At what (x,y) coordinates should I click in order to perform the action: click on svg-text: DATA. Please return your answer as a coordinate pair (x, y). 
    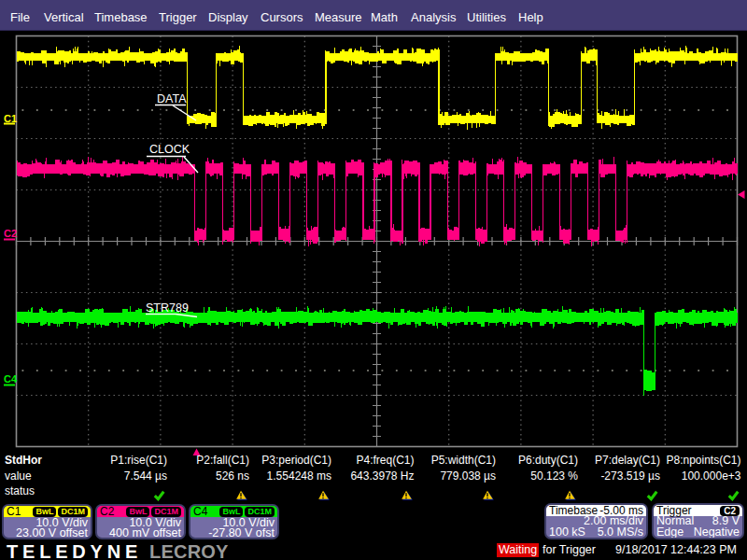
    Looking at the image, I should click on (172, 99).